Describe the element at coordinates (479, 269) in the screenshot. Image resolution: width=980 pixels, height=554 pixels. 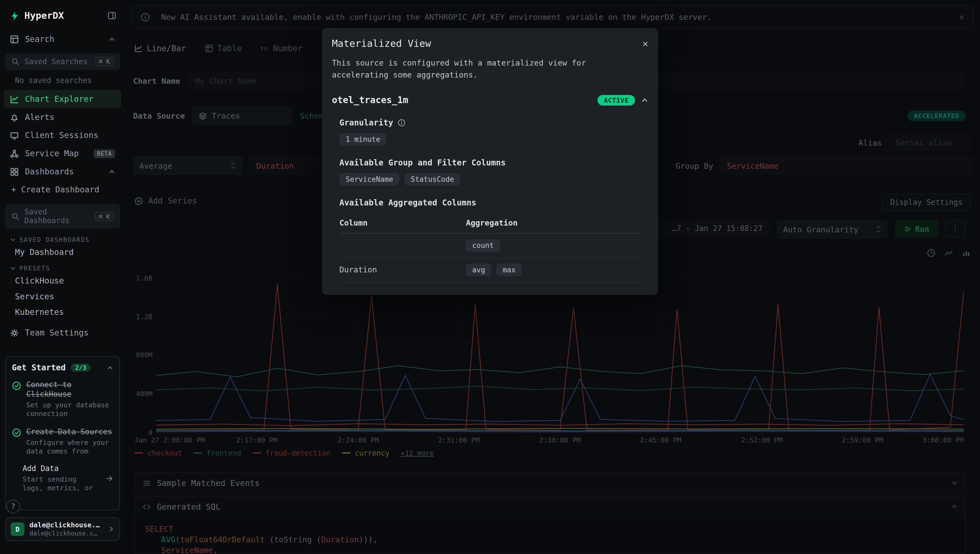
I see `aggregation-chip-avg: avg` at that location.